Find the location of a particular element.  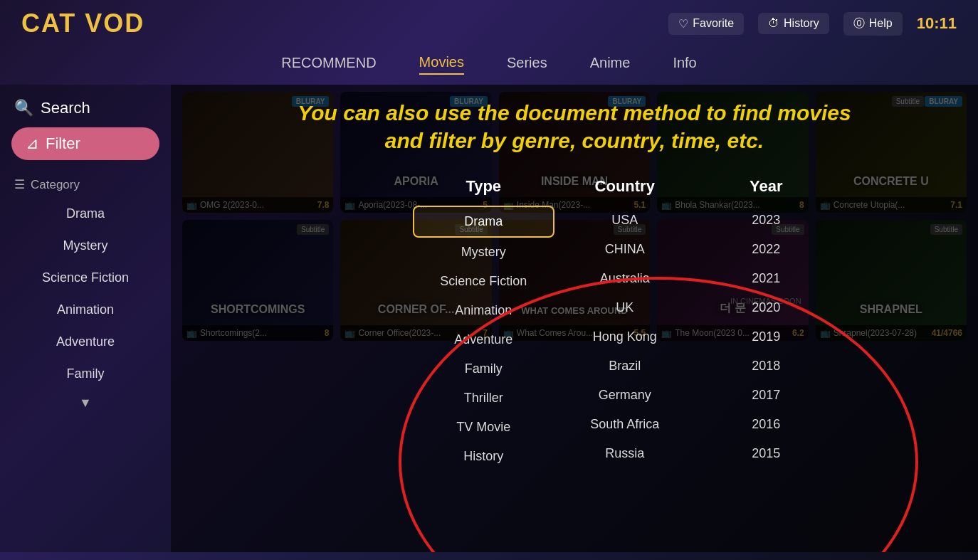

filter-type-animation: Animation is located at coordinates (484, 310).